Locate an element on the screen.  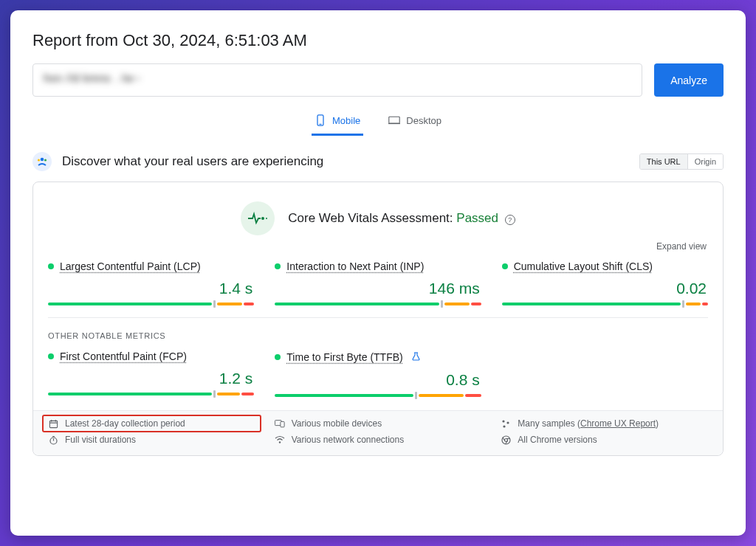
metric-name: Cumulative Layout Shift (CLS) is located at coordinates (583, 266).